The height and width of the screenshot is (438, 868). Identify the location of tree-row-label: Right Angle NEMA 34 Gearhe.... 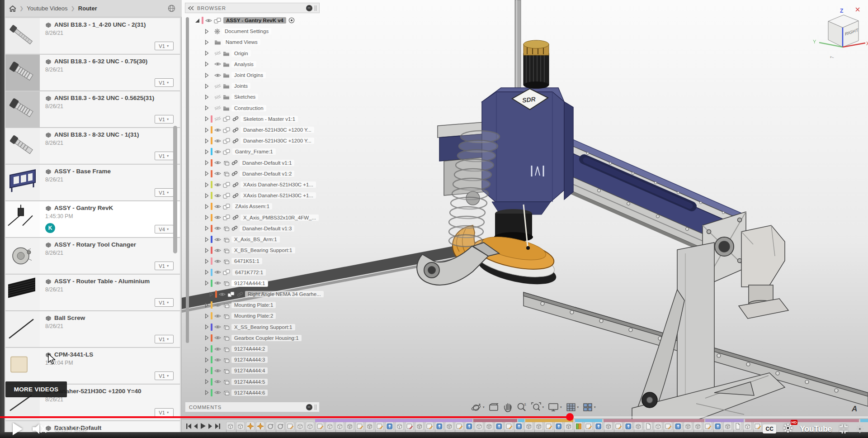
(284, 294).